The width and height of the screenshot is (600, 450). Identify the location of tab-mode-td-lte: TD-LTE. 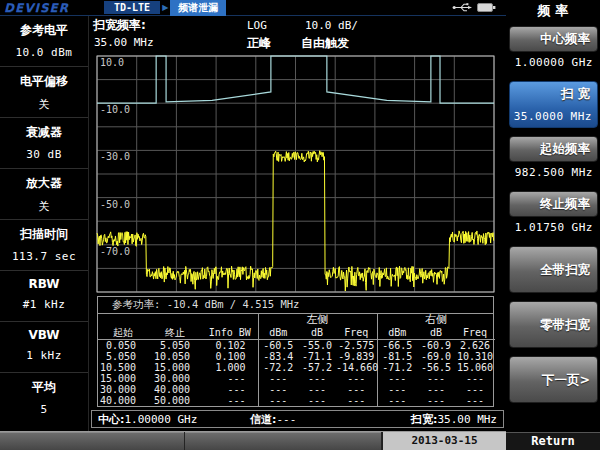
(132, 8).